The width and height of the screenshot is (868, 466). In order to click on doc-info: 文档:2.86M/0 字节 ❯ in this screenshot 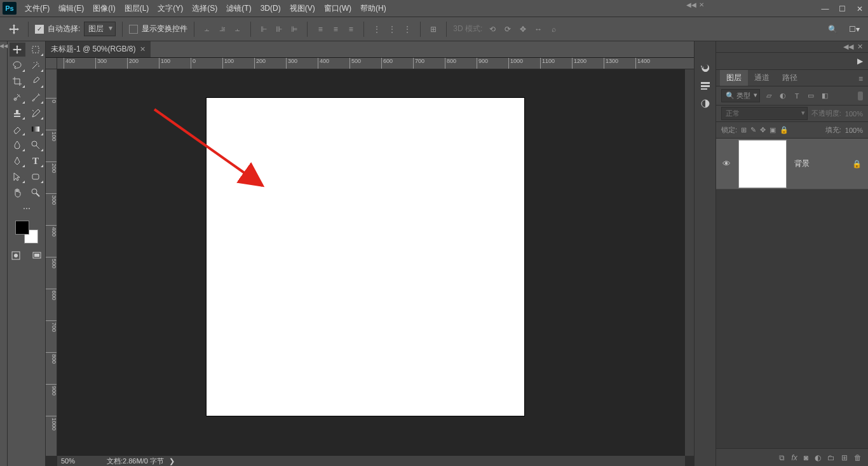, I will do `click(139, 462)`.